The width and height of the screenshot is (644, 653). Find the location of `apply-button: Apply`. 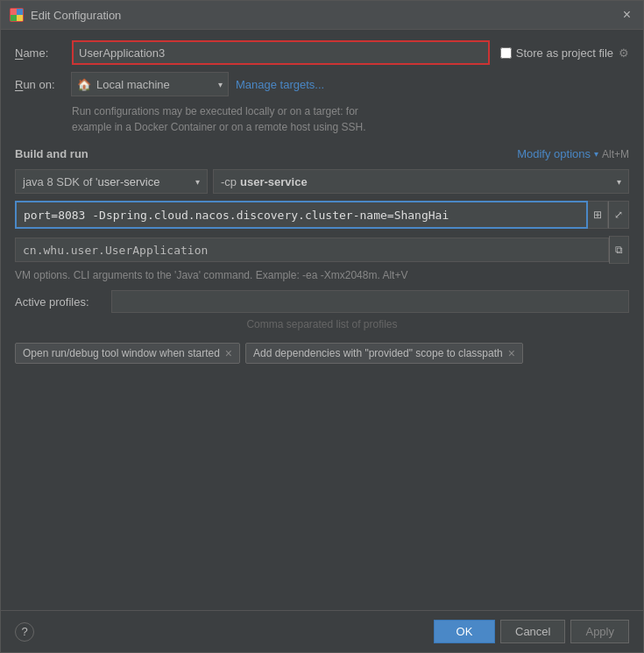

apply-button: Apply is located at coordinates (599, 631).